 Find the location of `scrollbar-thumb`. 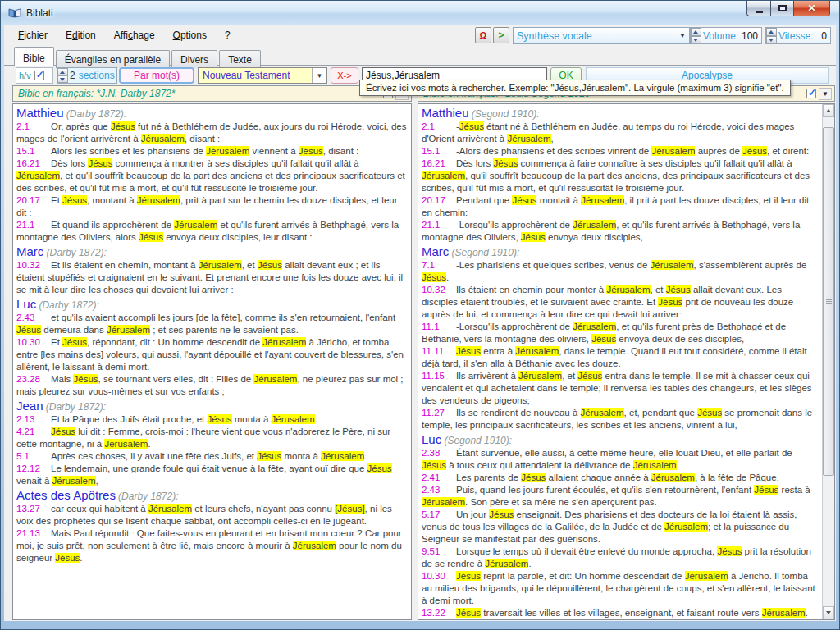

scrollbar-thumb is located at coordinates (829, 302).